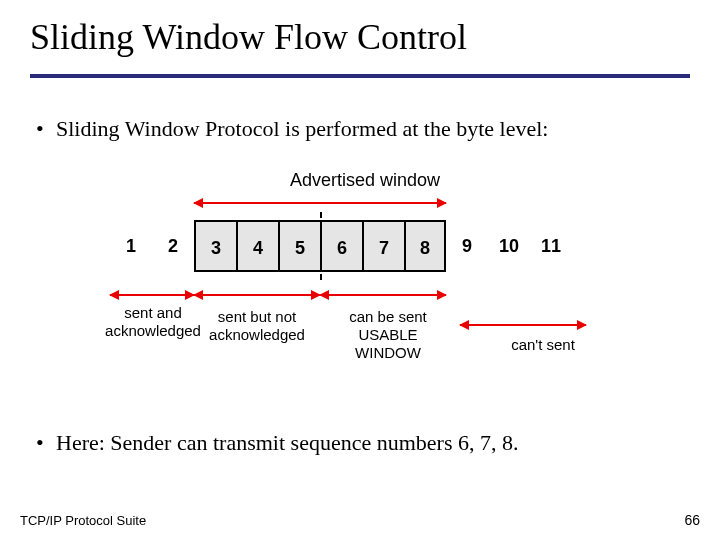 The height and width of the screenshot is (540, 720). What do you see at coordinates (131, 246) in the screenshot?
I see `seq-cell: 1` at bounding box center [131, 246].